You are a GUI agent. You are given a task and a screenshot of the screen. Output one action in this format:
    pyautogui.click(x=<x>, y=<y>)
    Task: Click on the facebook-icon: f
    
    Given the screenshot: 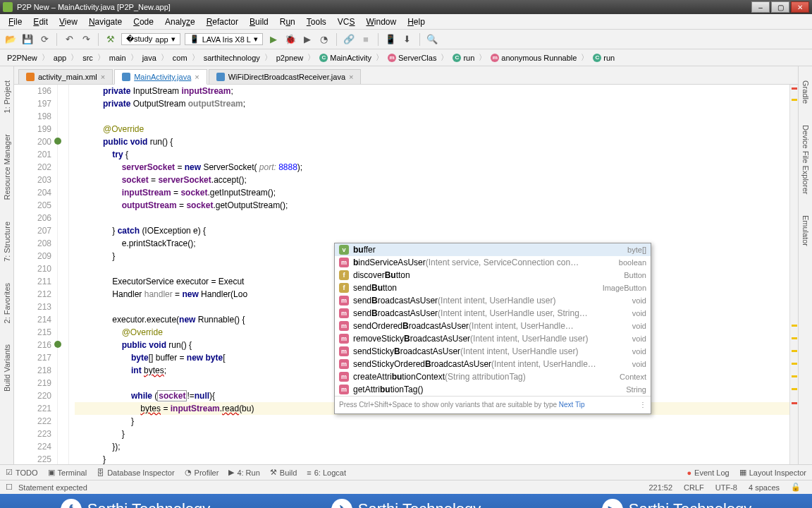 What is the action you would take?
    pyautogui.click(x=71, y=504)
    